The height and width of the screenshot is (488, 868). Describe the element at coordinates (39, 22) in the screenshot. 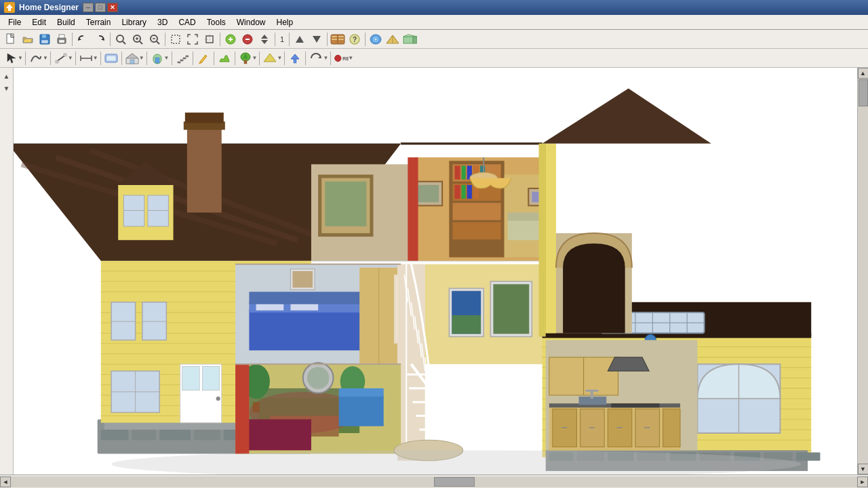

I see `menu-edit: Edit` at that location.